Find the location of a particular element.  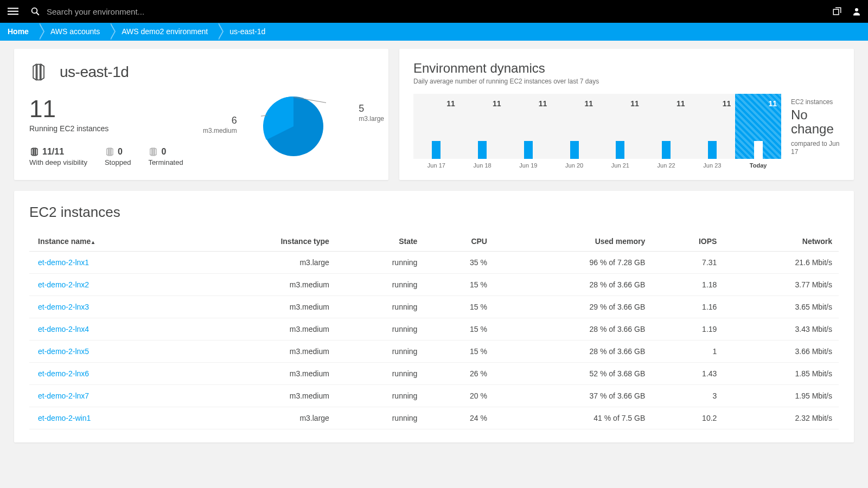

cell-memory: 41 % of 7.5 GB is located at coordinates (573, 419).